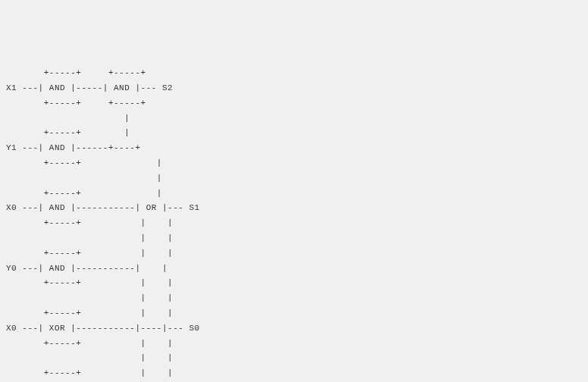 The image size is (588, 382). I want to click on diagram-line-19: | |, so click(89, 358).